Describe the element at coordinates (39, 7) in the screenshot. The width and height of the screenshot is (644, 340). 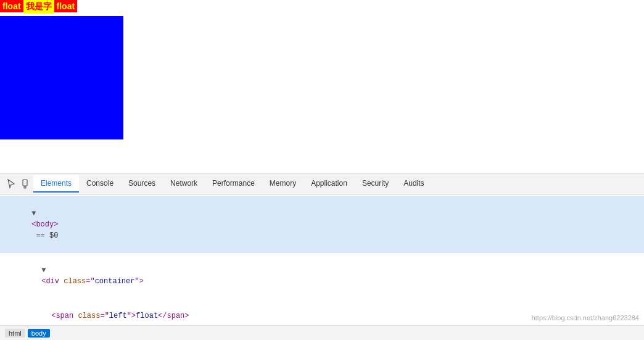
I see `float-middle-span: 我是字` at that location.